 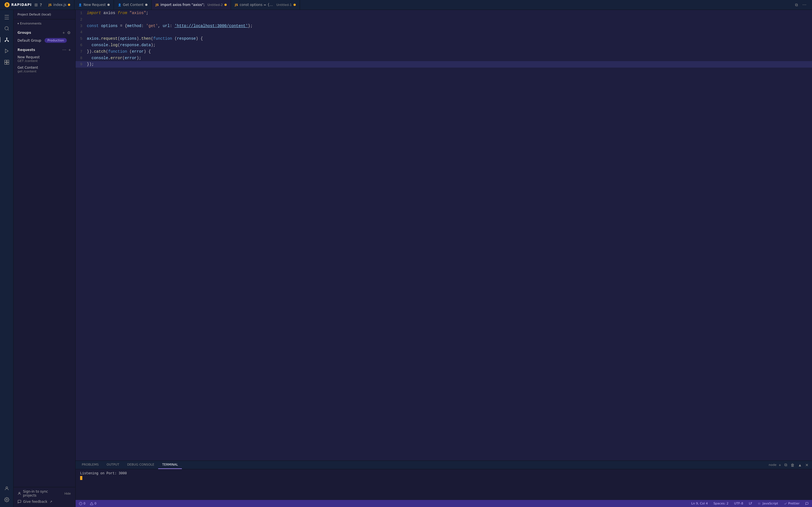 What do you see at coordinates (81, 58) in the screenshot?
I see `line-number-8: 8` at bounding box center [81, 58].